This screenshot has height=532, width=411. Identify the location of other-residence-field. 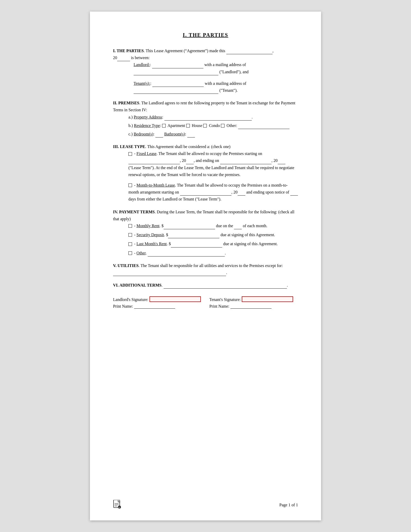
(264, 127).